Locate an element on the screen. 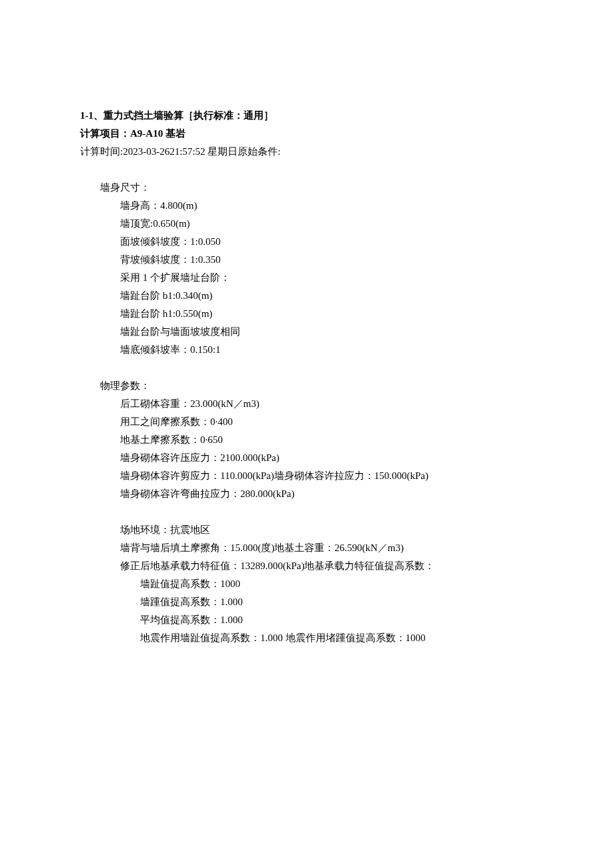 The image size is (614, 868). calc-time-line: 计算时间:2023-03-2621:57:52 星期日原始条件: is located at coordinates (307, 152).